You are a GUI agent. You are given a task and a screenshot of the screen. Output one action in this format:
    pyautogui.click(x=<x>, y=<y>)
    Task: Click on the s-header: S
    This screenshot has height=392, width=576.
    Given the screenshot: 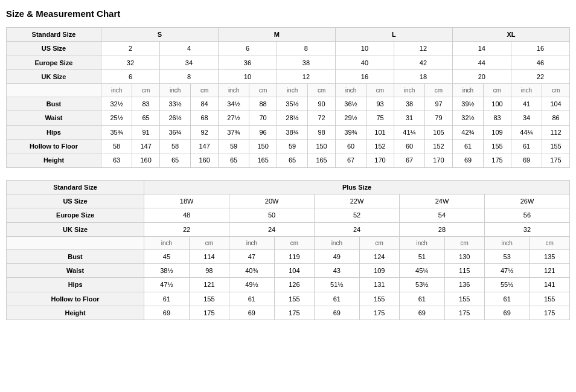 What is the action you would take?
    pyautogui.click(x=159, y=35)
    